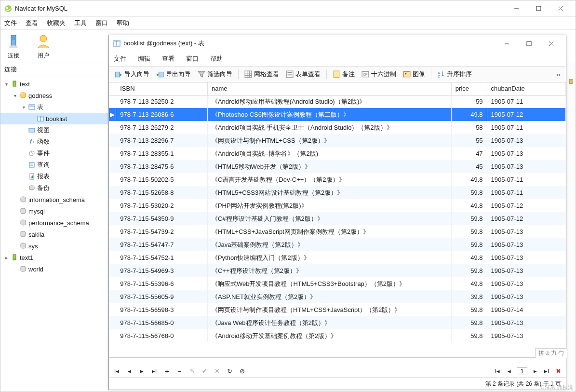 The height and width of the screenshot is (392, 576). What do you see at coordinates (168, 59) in the screenshot?
I see `sub-menu-view: 查看` at bounding box center [168, 59].